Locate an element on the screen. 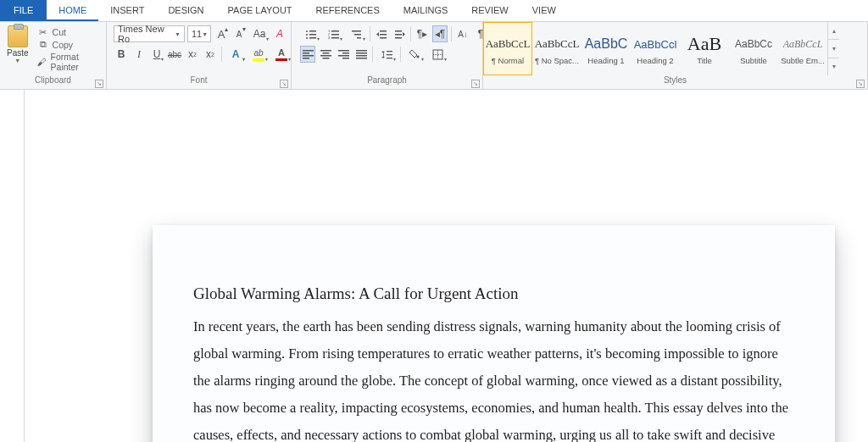 The height and width of the screenshot is (442, 868). style--no-spac-: AaBbCcL¶ No Spac... is located at coordinates (557, 49).